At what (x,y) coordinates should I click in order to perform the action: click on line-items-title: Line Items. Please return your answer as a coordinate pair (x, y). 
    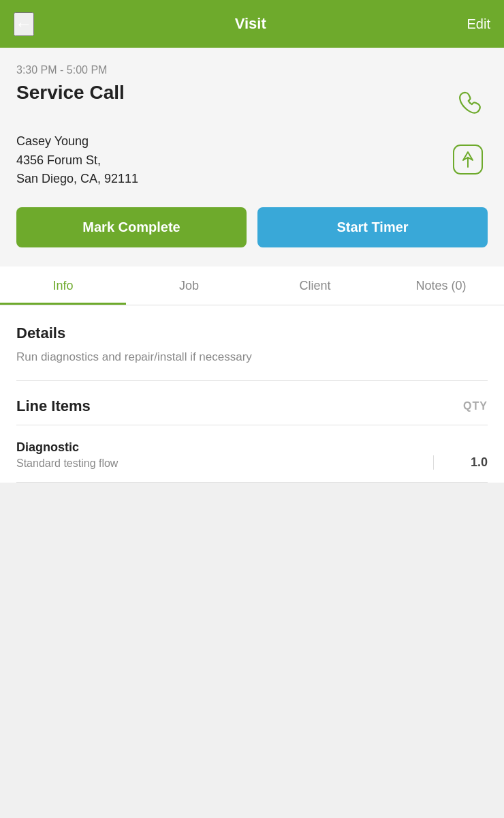
    Looking at the image, I should click on (53, 406).